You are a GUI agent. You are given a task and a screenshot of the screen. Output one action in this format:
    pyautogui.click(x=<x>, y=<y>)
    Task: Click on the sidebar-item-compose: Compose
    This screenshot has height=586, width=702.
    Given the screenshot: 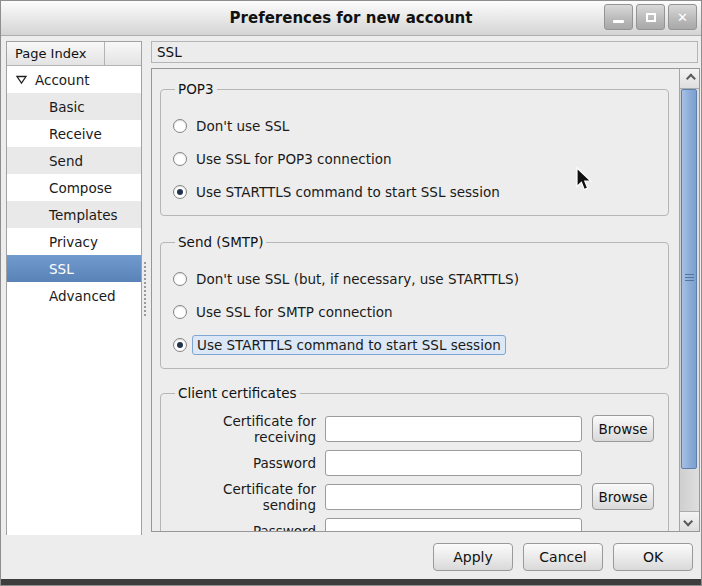 What is the action you would take?
    pyautogui.click(x=74, y=188)
    